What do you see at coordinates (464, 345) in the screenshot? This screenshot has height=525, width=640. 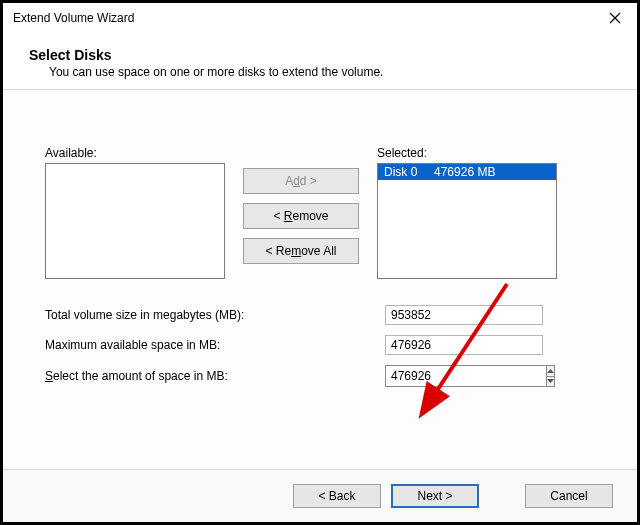 I see `max-space-value: 476926` at bounding box center [464, 345].